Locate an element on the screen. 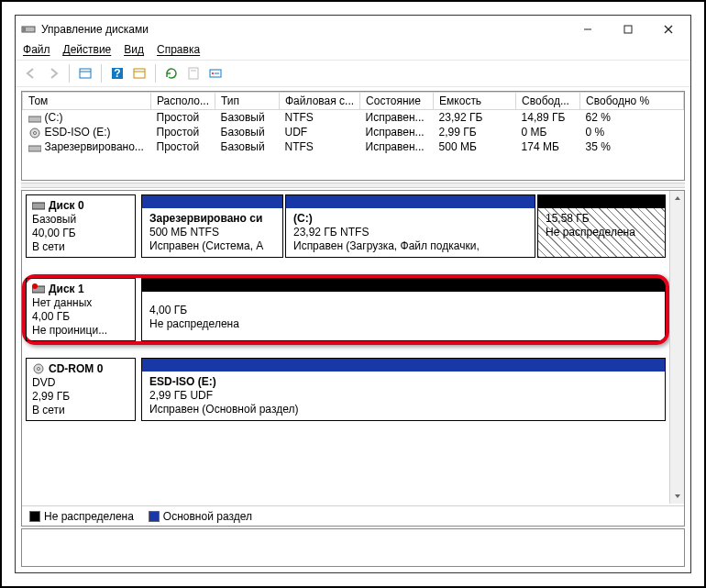 The height and width of the screenshot is (588, 706). app-icon is located at coordinates (28, 29).